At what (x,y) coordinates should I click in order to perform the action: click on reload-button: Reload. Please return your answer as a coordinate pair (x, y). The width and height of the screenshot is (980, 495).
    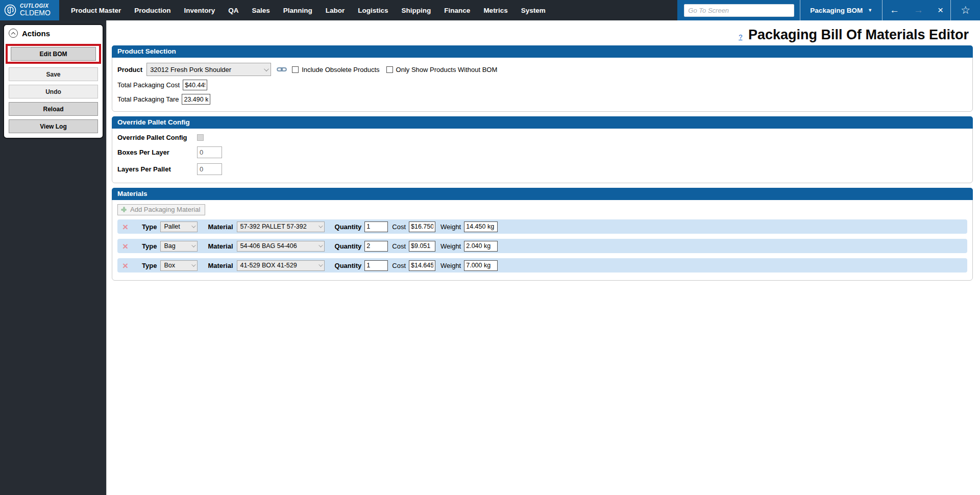
    Looking at the image, I should click on (53, 109).